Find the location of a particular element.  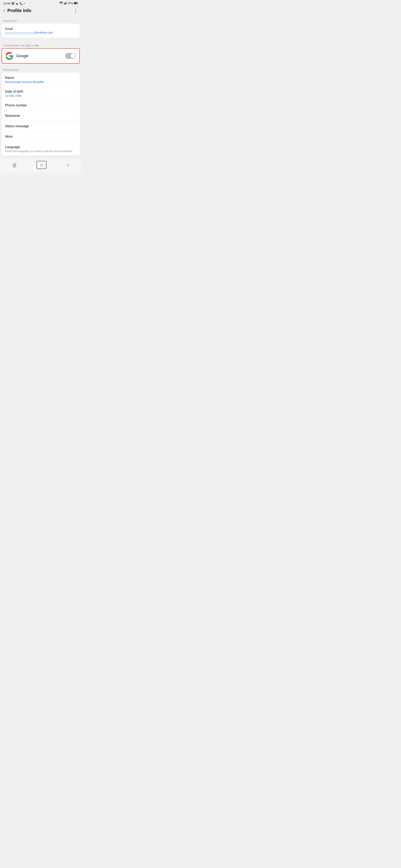

email-prefix: —————————— is located at coordinates (20, 33).